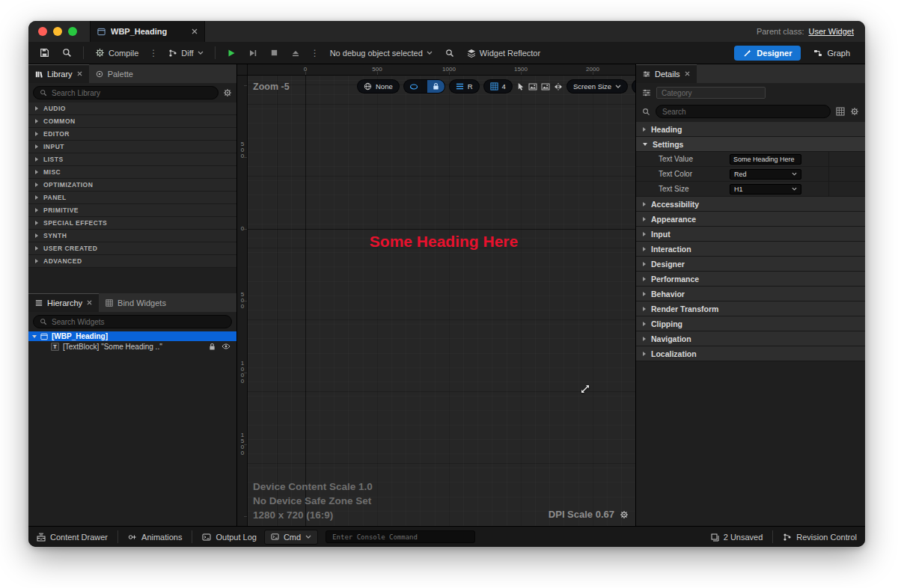  I want to click on save-button, so click(45, 52).